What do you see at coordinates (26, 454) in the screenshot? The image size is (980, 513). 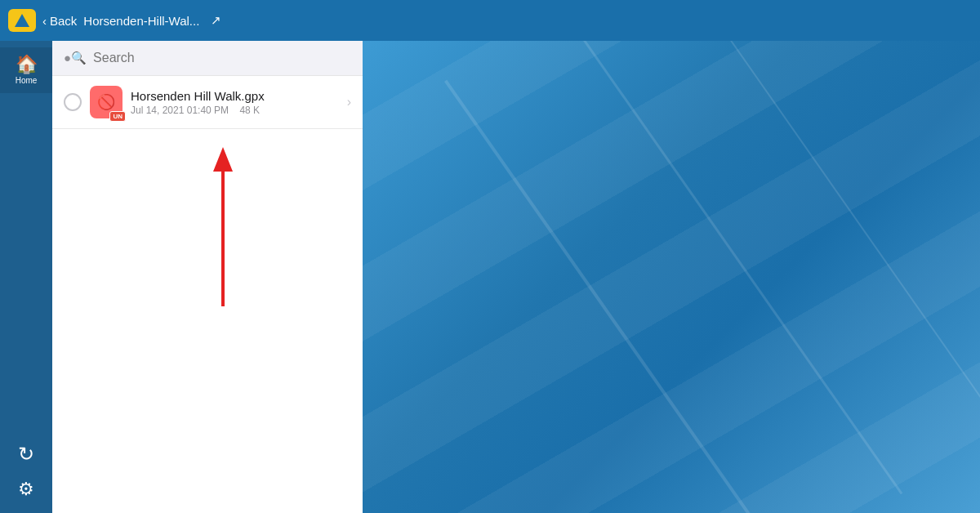 I see `refresh-icon: ↻` at bounding box center [26, 454].